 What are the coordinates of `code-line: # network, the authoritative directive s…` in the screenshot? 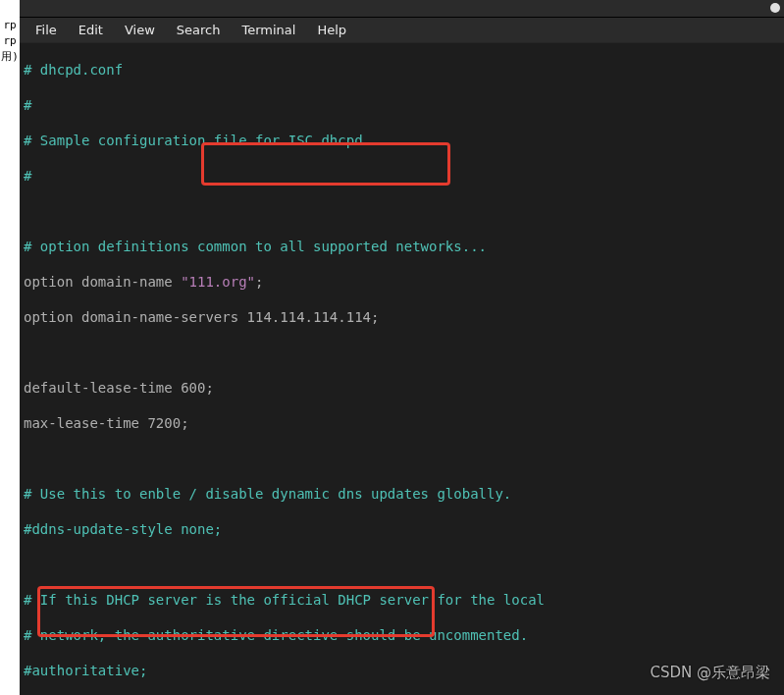 It's located at (402, 635).